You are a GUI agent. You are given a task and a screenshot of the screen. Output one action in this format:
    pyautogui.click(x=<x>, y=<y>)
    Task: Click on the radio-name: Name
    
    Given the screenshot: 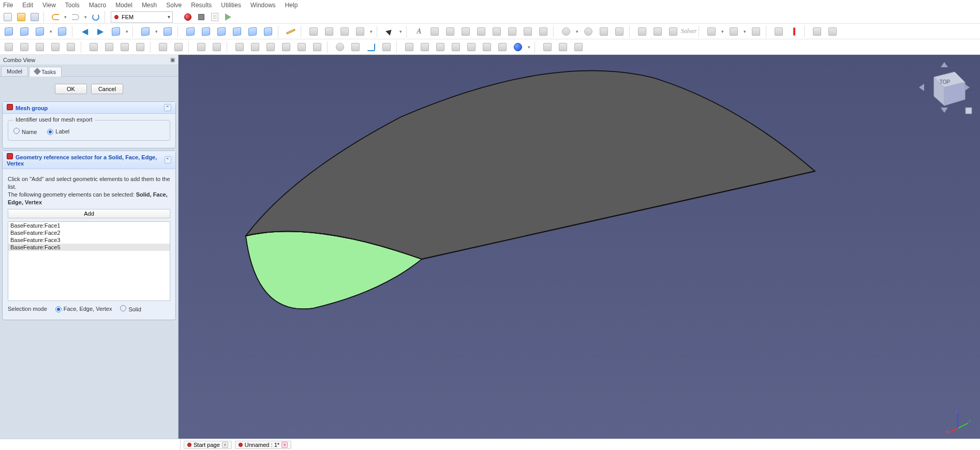 What is the action you would take?
    pyautogui.click(x=25, y=131)
    